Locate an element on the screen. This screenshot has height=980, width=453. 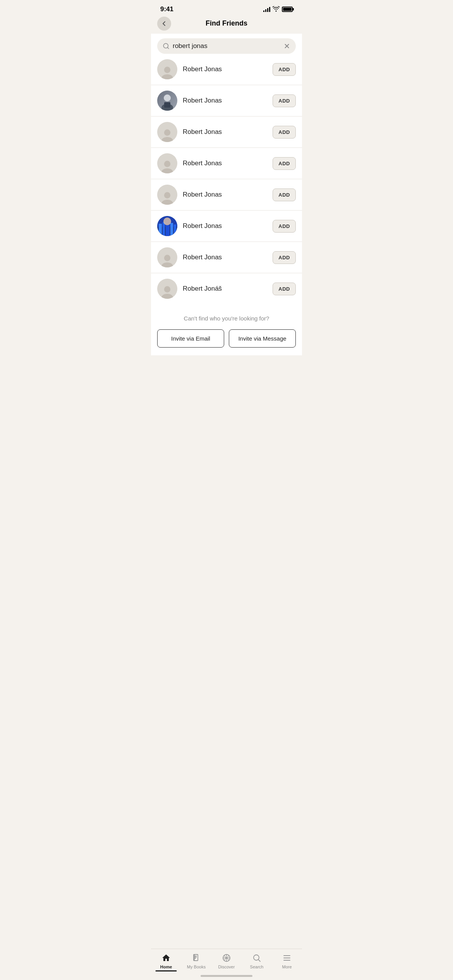
invite-buttons: Invite via Email Invite via Message is located at coordinates (226, 338).